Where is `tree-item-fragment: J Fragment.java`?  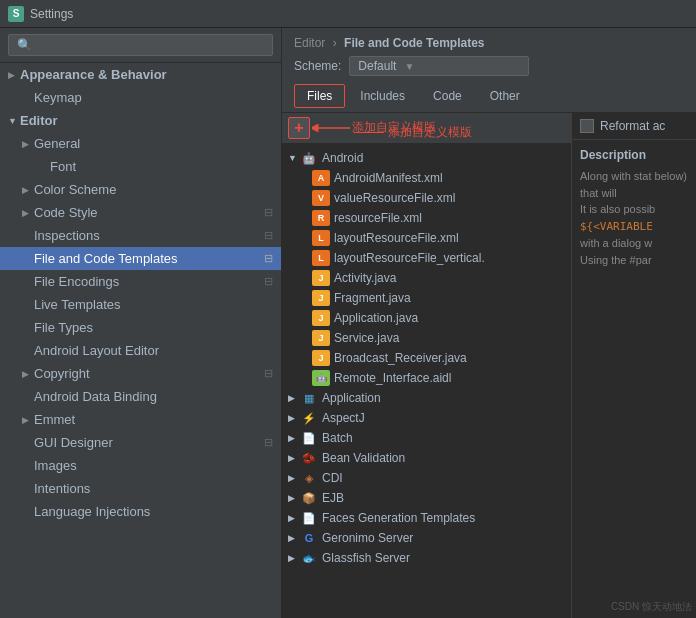 tree-item-fragment: J Fragment.java is located at coordinates (426, 298).